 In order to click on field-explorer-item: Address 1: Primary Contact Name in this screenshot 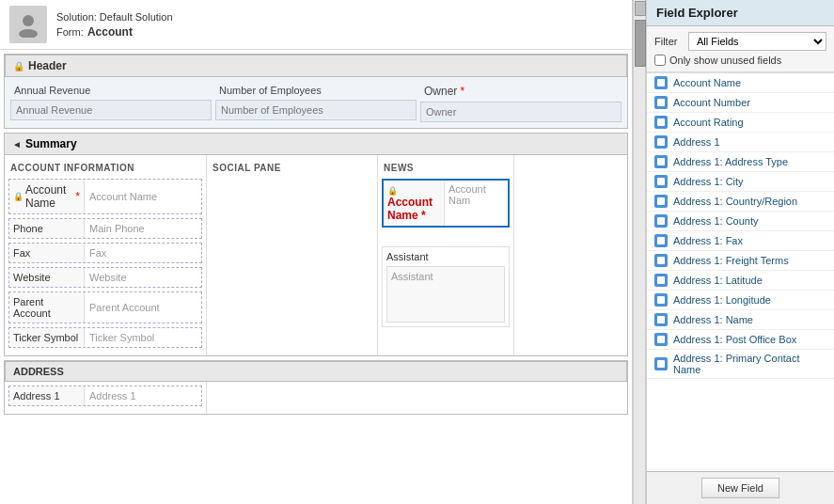, I will do `click(741, 365)`.